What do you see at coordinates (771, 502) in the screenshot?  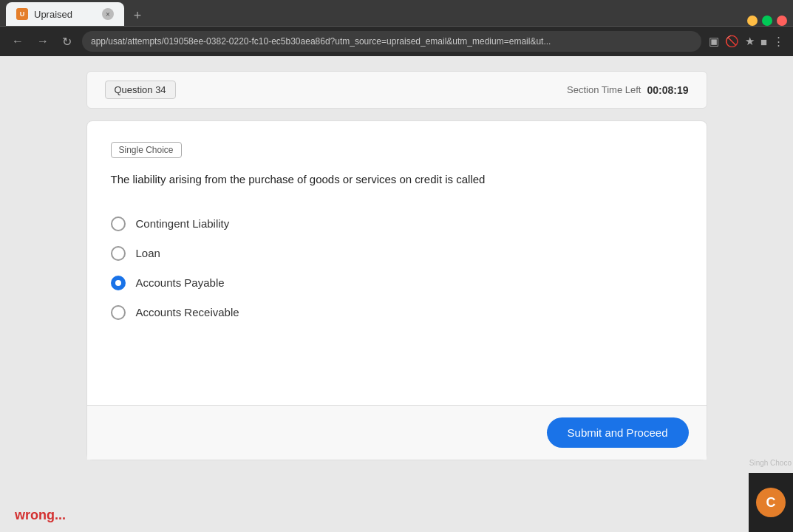 I see `widget-corner: C` at bounding box center [771, 502].